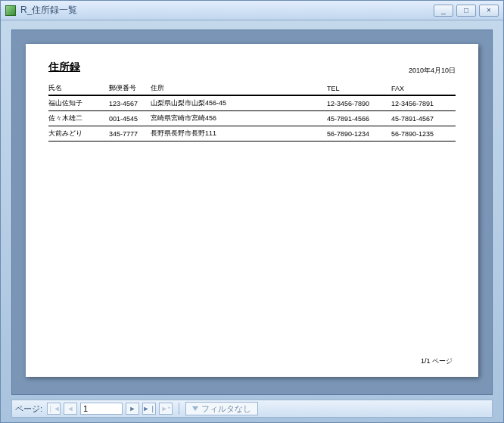  I want to click on nav-label: ページ:, so click(29, 409).